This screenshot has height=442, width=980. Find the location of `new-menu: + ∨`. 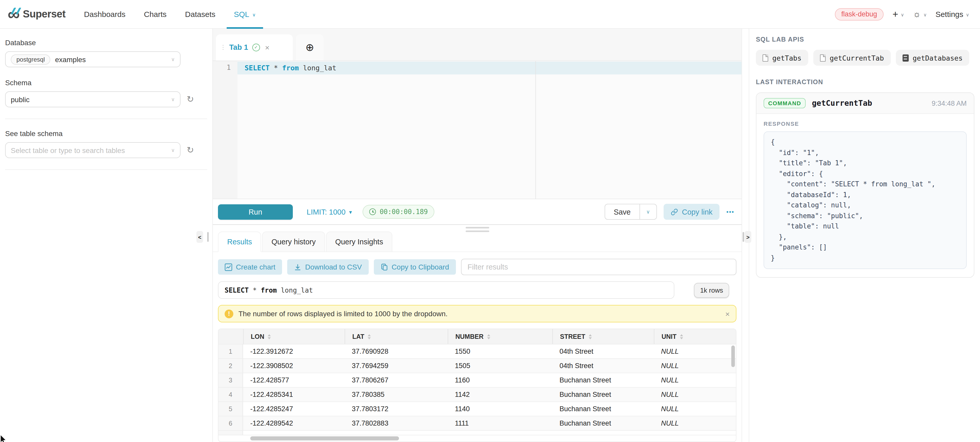

new-menu: + ∨ is located at coordinates (898, 14).